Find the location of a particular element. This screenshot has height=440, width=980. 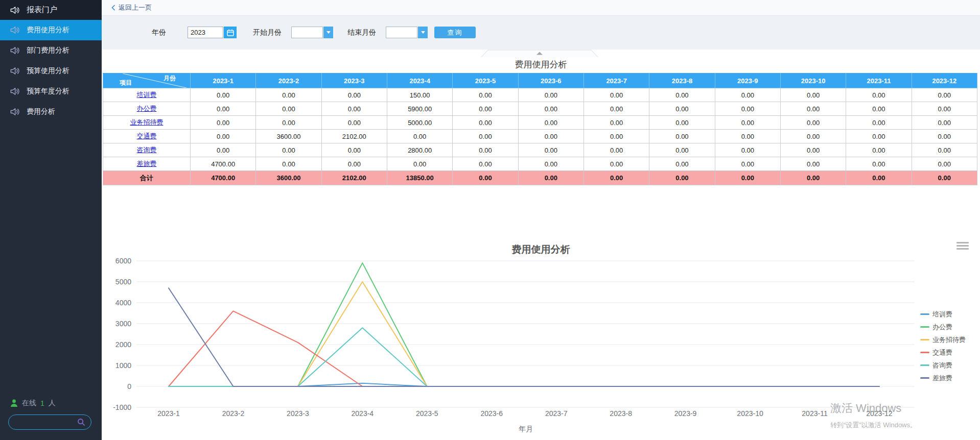

x-tick-label: 2023-8 is located at coordinates (621, 413).